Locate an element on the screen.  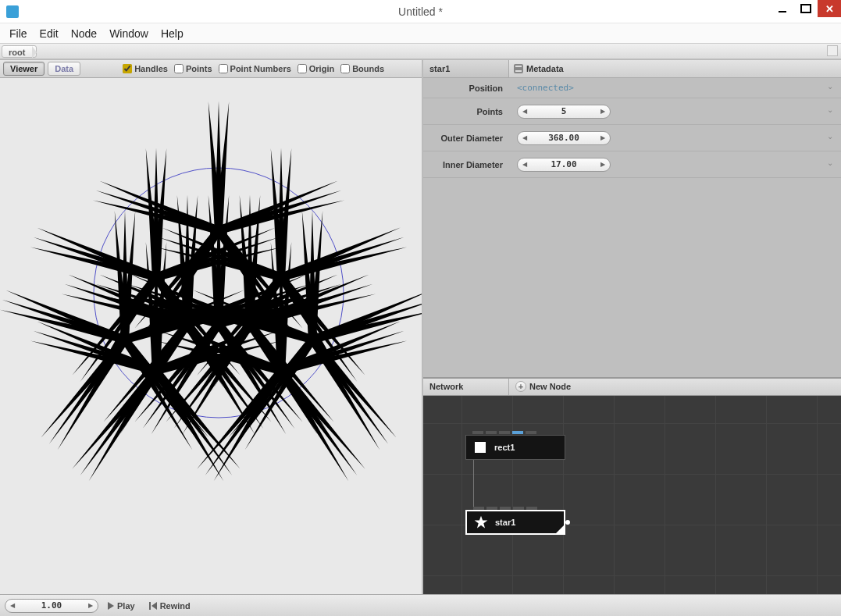
title-bar: Untitled * is located at coordinates (420, 12).